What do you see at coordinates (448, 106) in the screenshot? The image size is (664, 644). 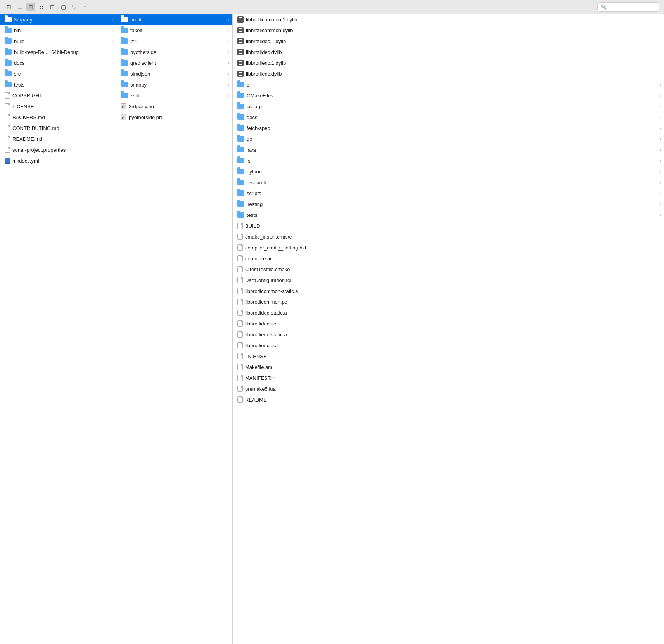 I see `list-item-csharp: csharp ›` at bounding box center [448, 106].